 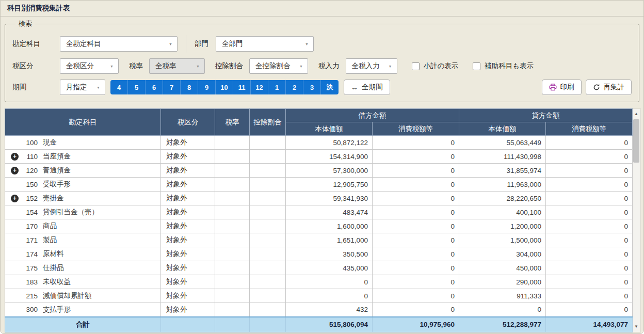 What do you see at coordinates (30, 226) in the screenshot?
I see `account-code: 170` at bounding box center [30, 226].